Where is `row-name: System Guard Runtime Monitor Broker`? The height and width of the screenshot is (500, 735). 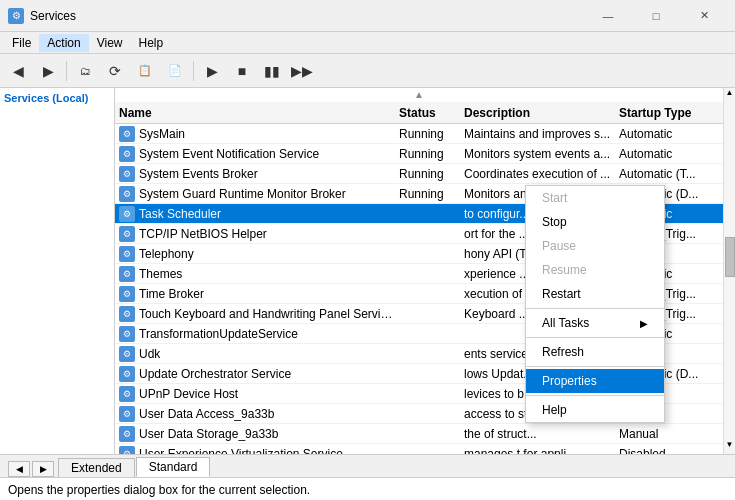
row-name: System Guard Runtime Monitor Broker is located at coordinates (266, 194).